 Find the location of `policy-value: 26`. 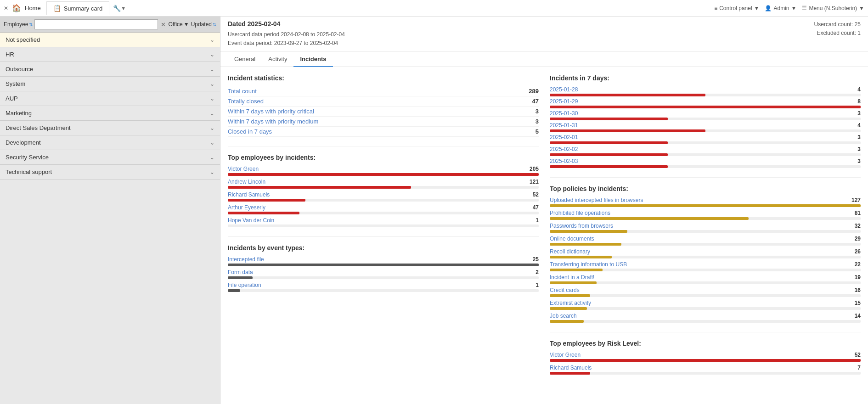

policy-value: 26 is located at coordinates (858, 252).